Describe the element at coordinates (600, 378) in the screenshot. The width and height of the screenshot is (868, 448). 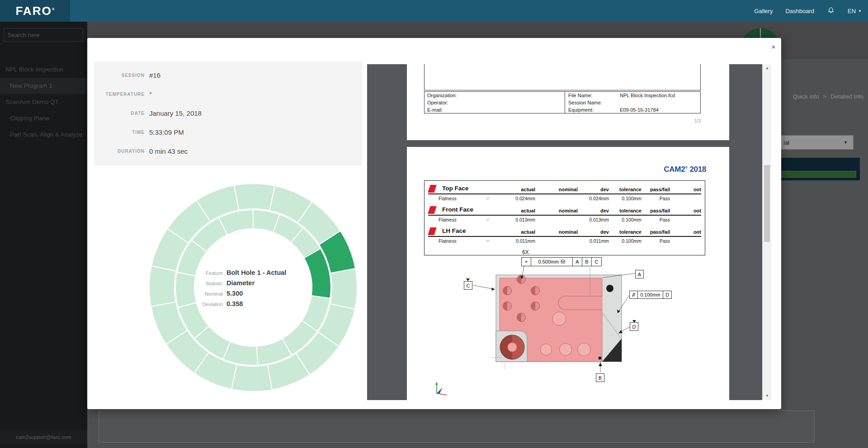
I see `datum-flag-b: B` at that location.